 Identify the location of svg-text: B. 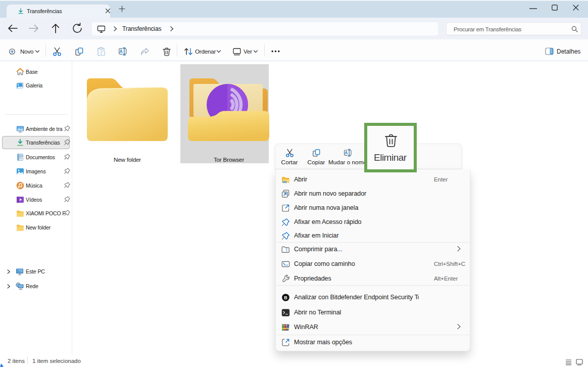
(286, 297).